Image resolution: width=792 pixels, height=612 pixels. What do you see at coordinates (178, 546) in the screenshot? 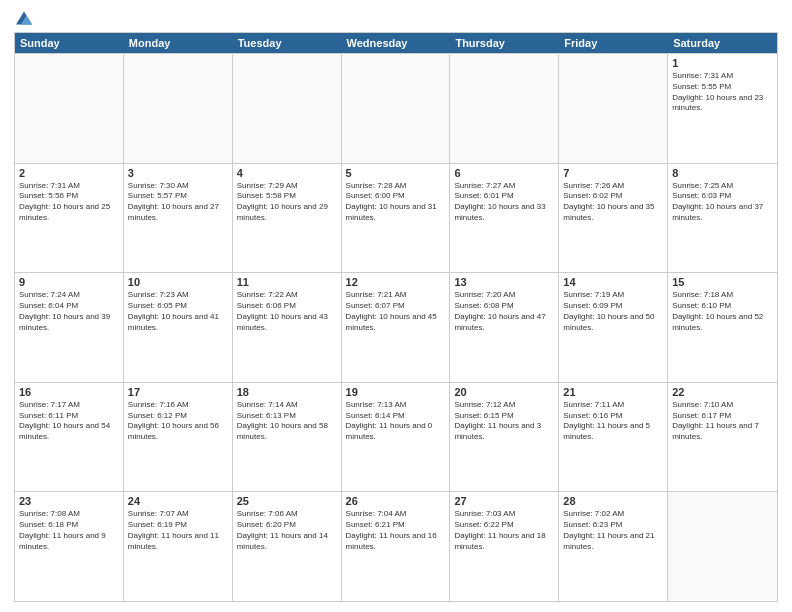
I see `day-cell: 24Sunrise: 7:07 AM Sunset: 6:19 PM Dayli…` at bounding box center [178, 546].